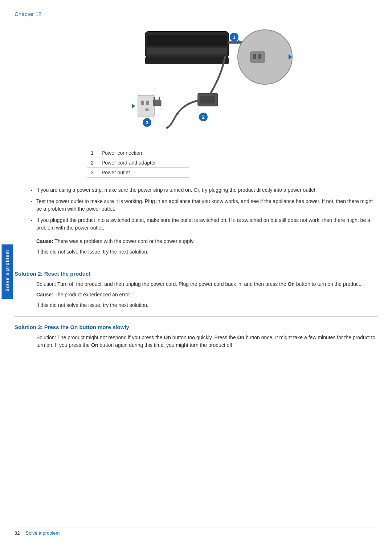 The height and width of the screenshot is (543, 392). Describe the element at coordinates (207, 241) in the screenshot. I see `cause1: Cause: There was a problem with the powe…` at that location.